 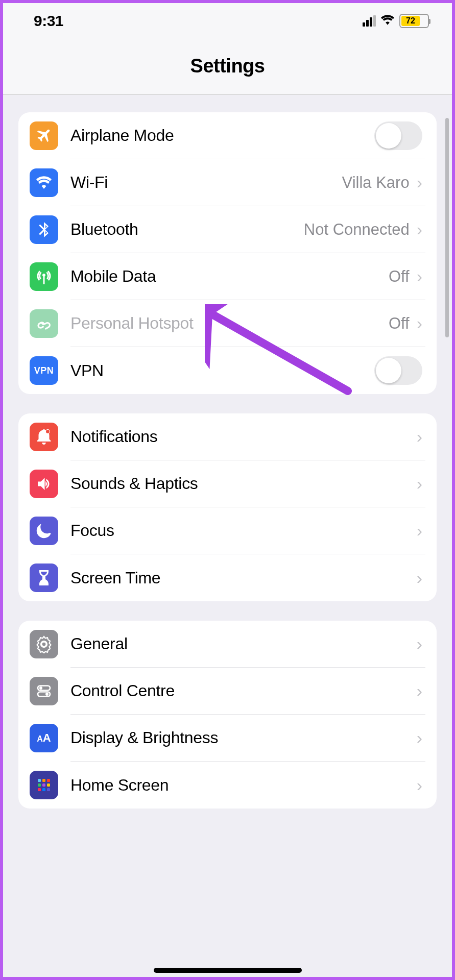 I want to click on row-label: Display & Brightness, so click(x=244, y=738).